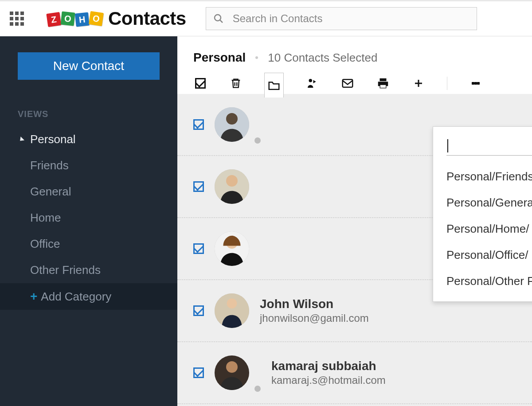 The width and height of the screenshot is (532, 406). I want to click on folder-dropdown: Personal/Friends/ Personal/General/ Pers…, so click(482, 214).